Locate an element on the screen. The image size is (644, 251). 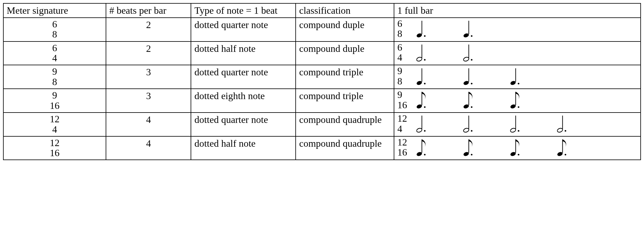
full-bar-cell: 124 is located at coordinates (517, 124).